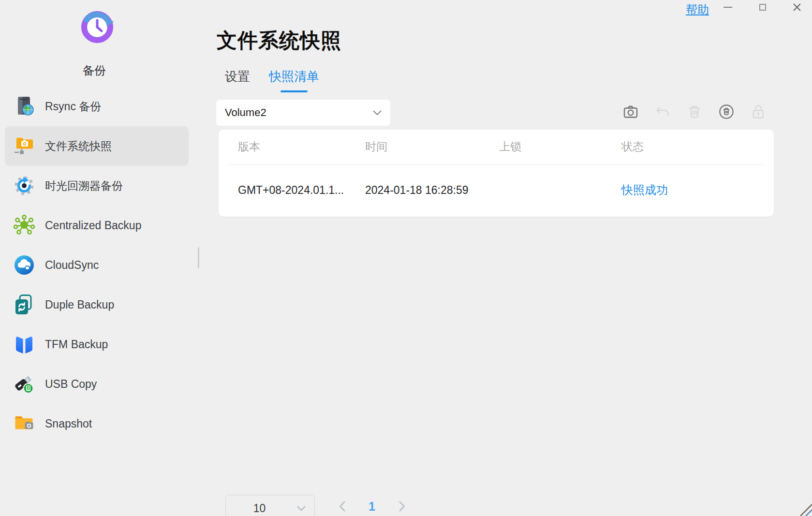 The image size is (812, 516). Describe the element at coordinates (279, 41) in the screenshot. I see `page-title: 文件系统快照` at that location.